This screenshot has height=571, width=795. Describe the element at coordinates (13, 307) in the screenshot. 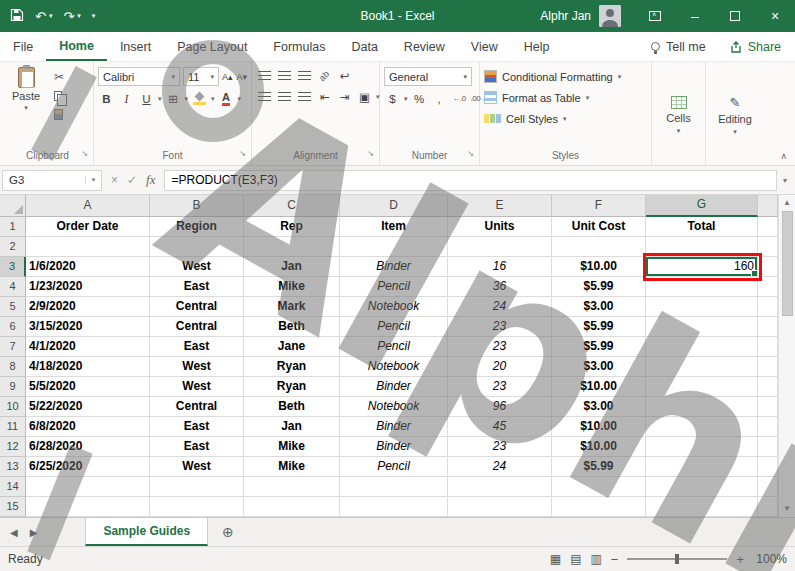

I see `row-header-5: 5` at that location.